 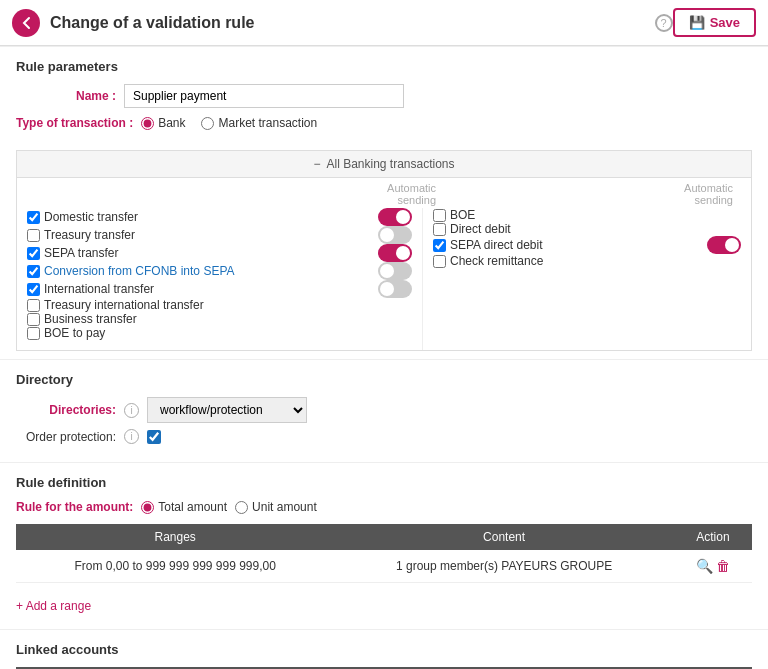 I want to click on rule-amount-label: Rule for the amount:, so click(x=74, y=507).